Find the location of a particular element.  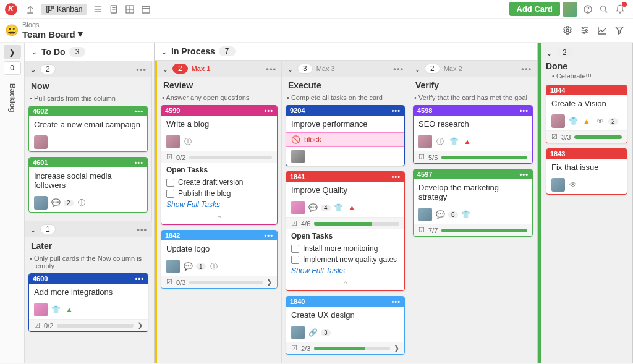

upload-icon is located at coordinates (30, 9).